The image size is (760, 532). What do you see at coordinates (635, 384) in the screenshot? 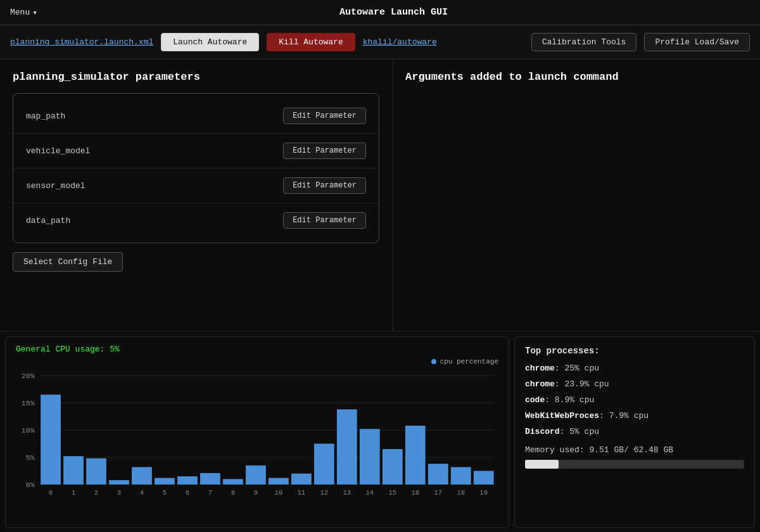
I see `process-row-chrome: chrome: 23.9% cpu` at bounding box center [635, 384].